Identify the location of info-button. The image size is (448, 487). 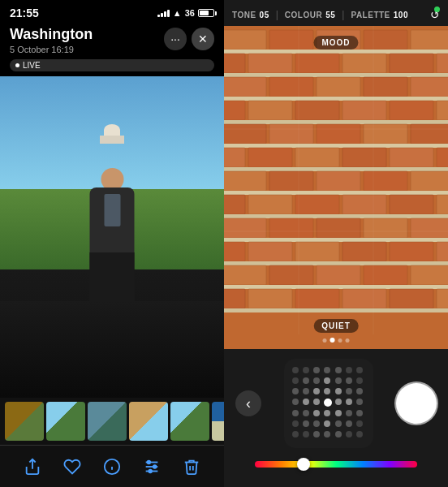
(112, 467).